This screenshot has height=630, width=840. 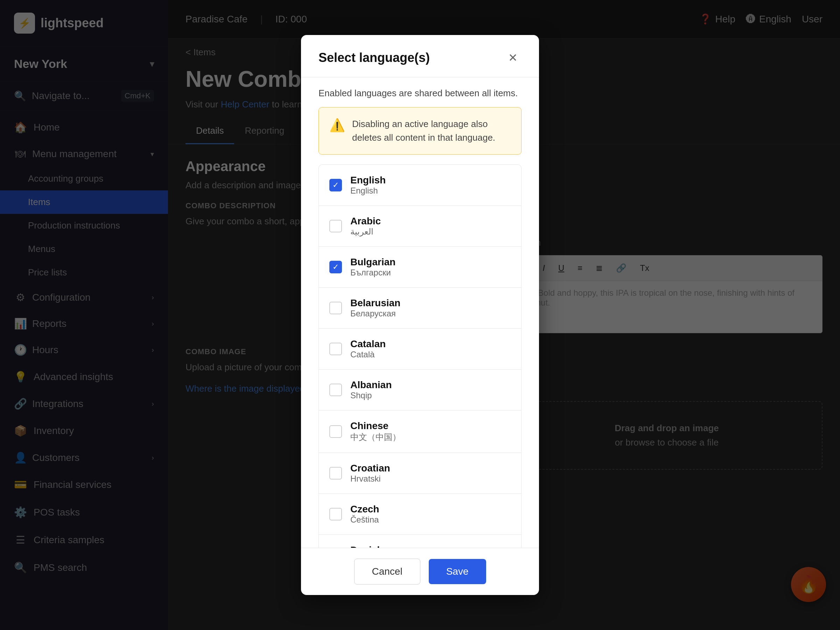 I want to click on lang-name-albanian: Albanian, so click(x=371, y=385).